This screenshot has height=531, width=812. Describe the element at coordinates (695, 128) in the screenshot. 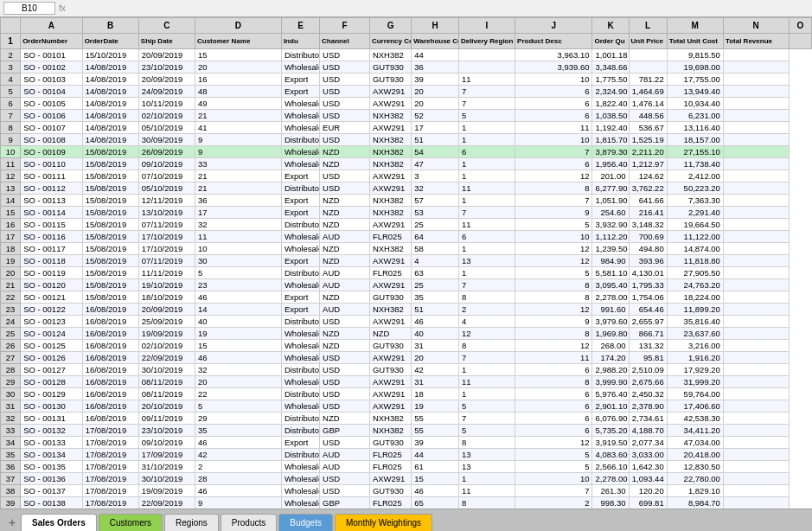

I see `table-cell: 13,116.40` at that location.